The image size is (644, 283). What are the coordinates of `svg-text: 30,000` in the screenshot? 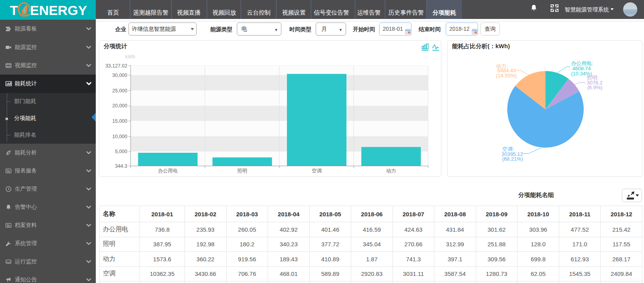 It's located at (120, 75).